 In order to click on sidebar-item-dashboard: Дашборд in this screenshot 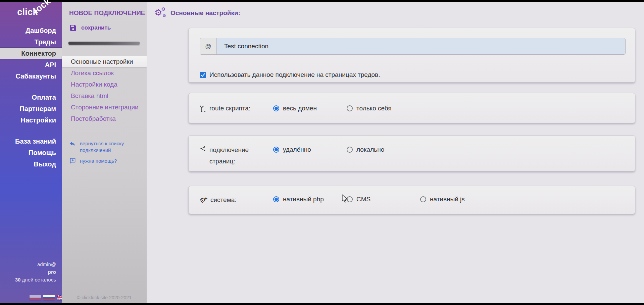, I will do `click(31, 31)`.